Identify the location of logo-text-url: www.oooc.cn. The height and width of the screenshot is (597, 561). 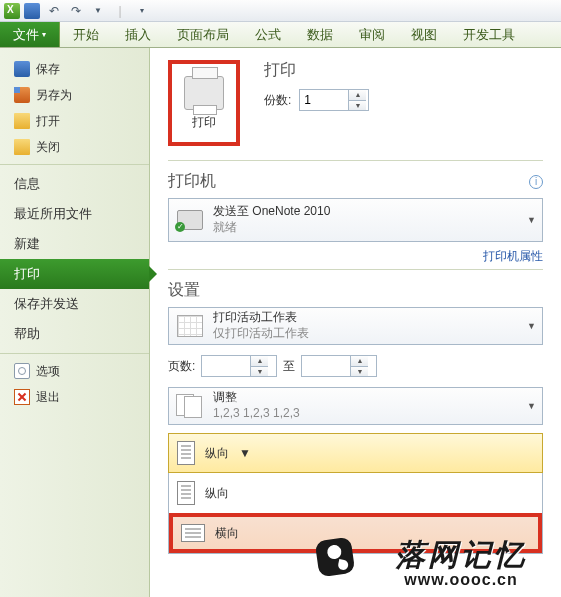
(456, 580).